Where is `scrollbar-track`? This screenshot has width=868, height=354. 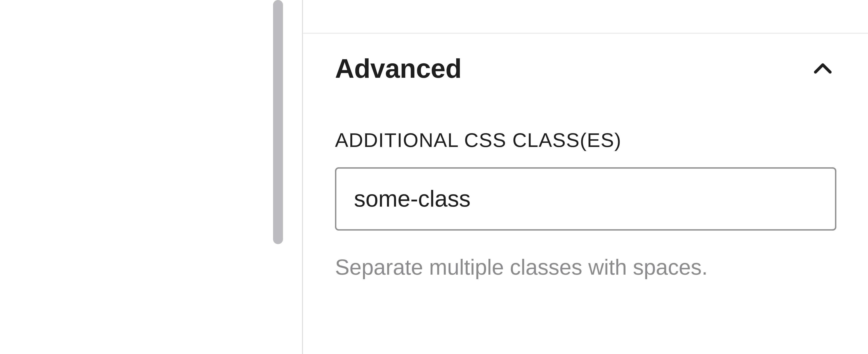
scrollbar-track is located at coordinates (284, 177).